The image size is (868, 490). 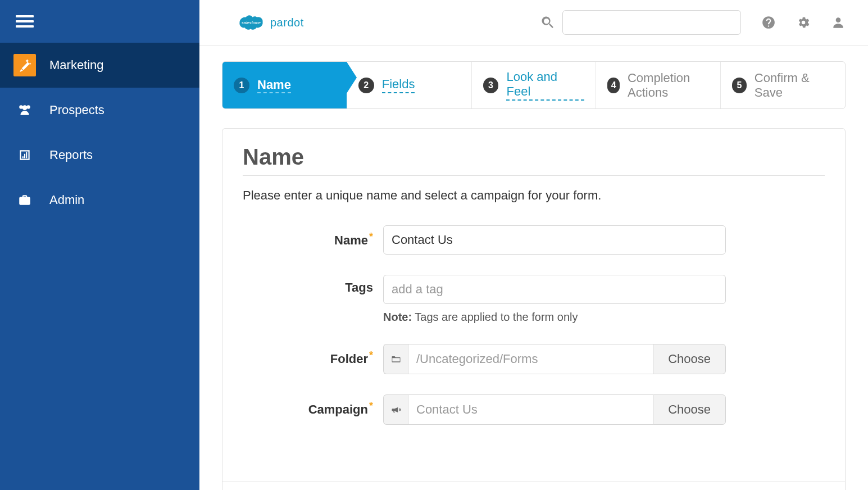 What do you see at coordinates (313, 355) in the screenshot?
I see `field-label: Folder*` at bounding box center [313, 355].